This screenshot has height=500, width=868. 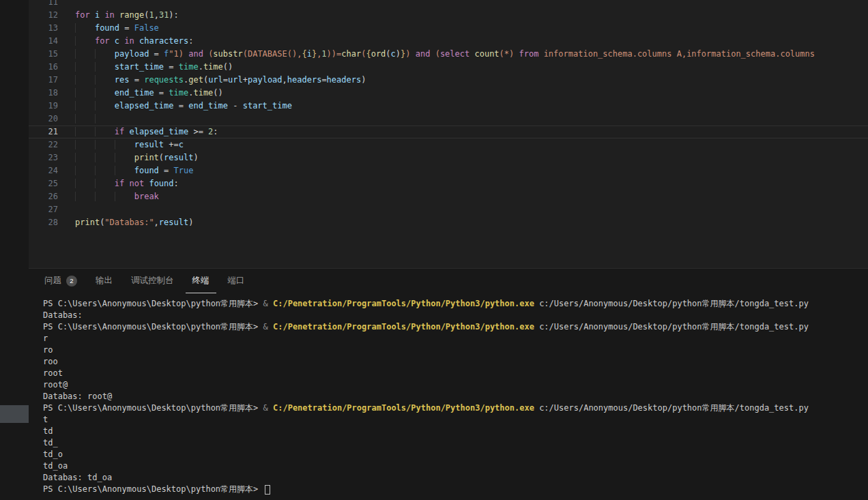 I want to click on line-number: 11, so click(x=52, y=4).